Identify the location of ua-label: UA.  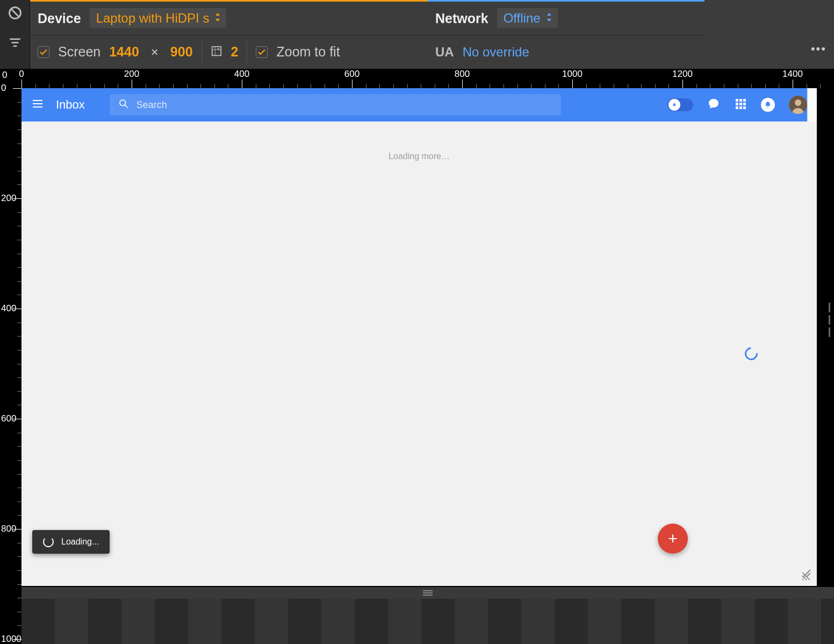
(445, 52).